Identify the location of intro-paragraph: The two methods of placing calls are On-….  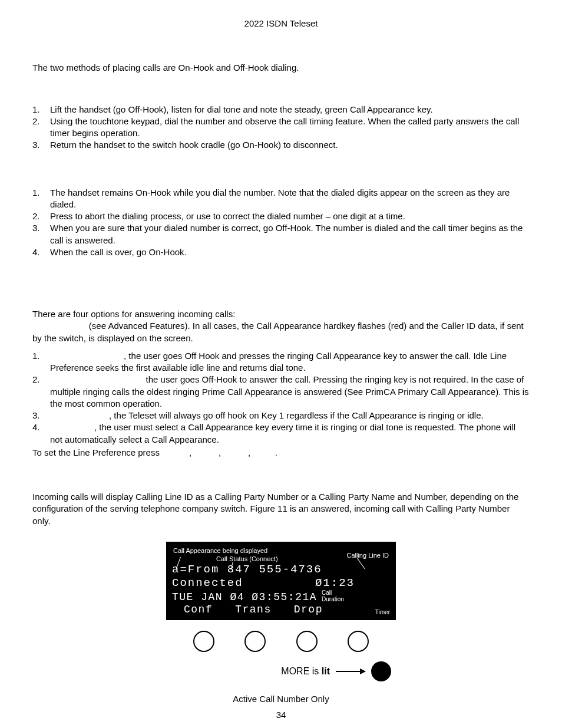
(281, 68).